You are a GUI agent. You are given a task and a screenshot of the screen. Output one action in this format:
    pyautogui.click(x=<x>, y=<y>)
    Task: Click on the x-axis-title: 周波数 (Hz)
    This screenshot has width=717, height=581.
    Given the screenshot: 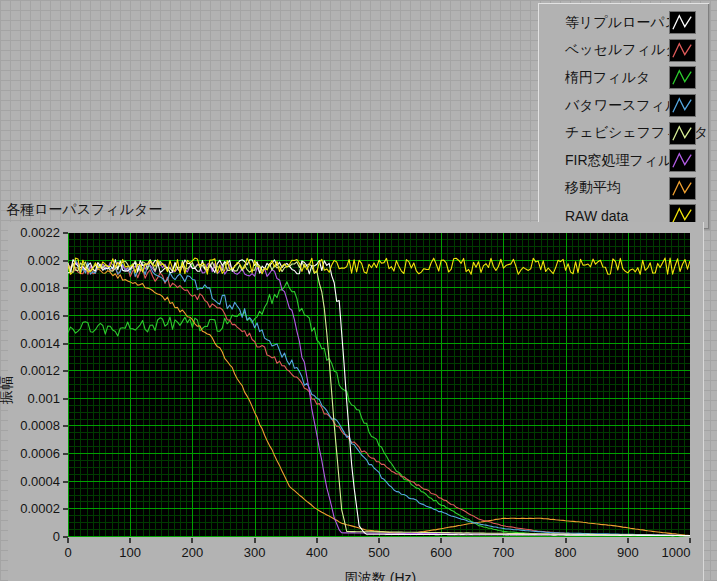 What is the action you would take?
    pyautogui.click(x=380, y=576)
    